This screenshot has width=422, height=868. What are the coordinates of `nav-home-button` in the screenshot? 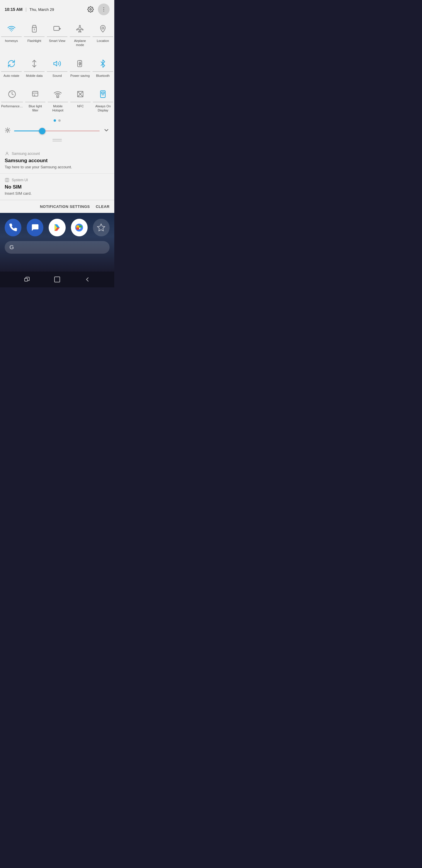 It's located at (57, 279).